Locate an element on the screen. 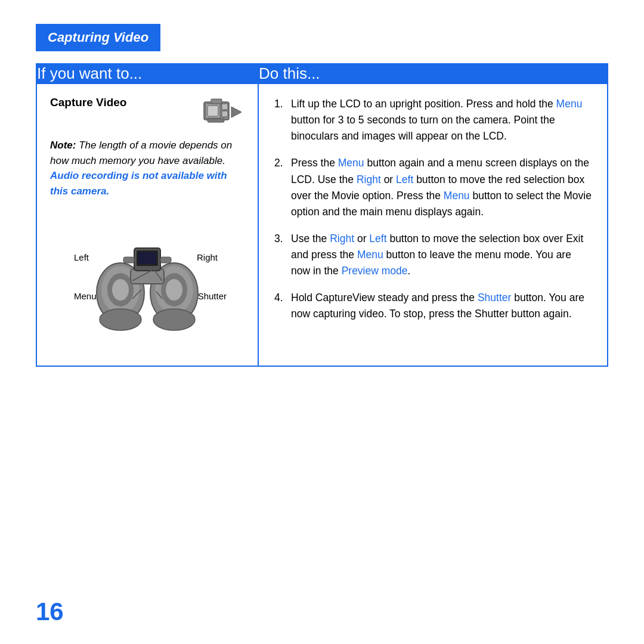 Image resolution: width=644 pixels, height=644 pixels. step-3: 3. Use the Right or Left button to move … is located at coordinates (433, 255).